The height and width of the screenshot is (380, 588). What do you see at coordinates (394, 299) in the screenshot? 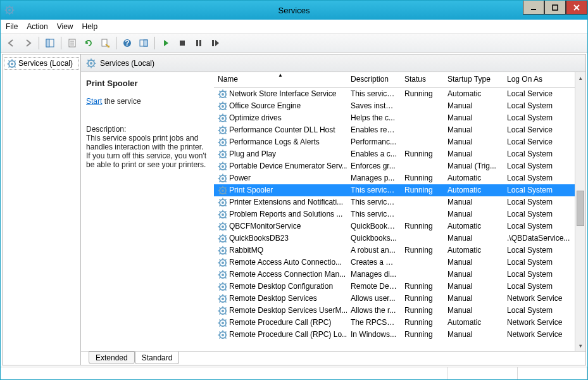
I see `table-row: Remote Desktop ServicesAllows user...Run…` at bounding box center [394, 299].